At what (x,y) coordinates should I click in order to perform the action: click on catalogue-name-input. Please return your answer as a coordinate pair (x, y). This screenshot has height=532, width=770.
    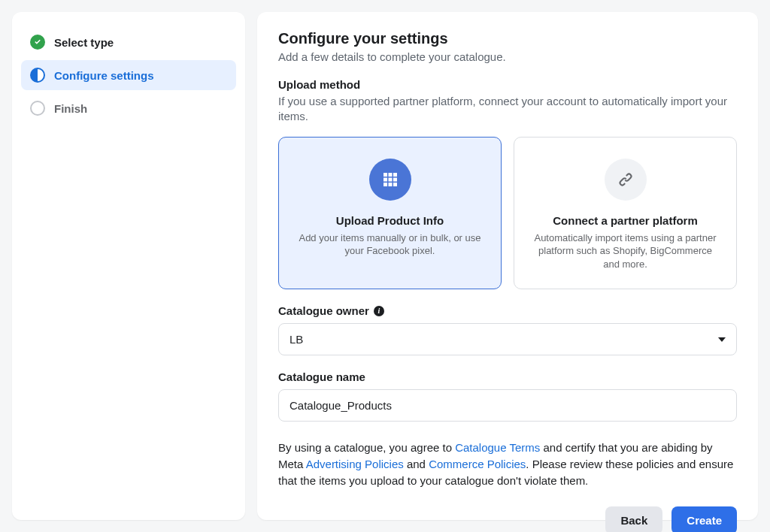
    Looking at the image, I should click on (508, 406).